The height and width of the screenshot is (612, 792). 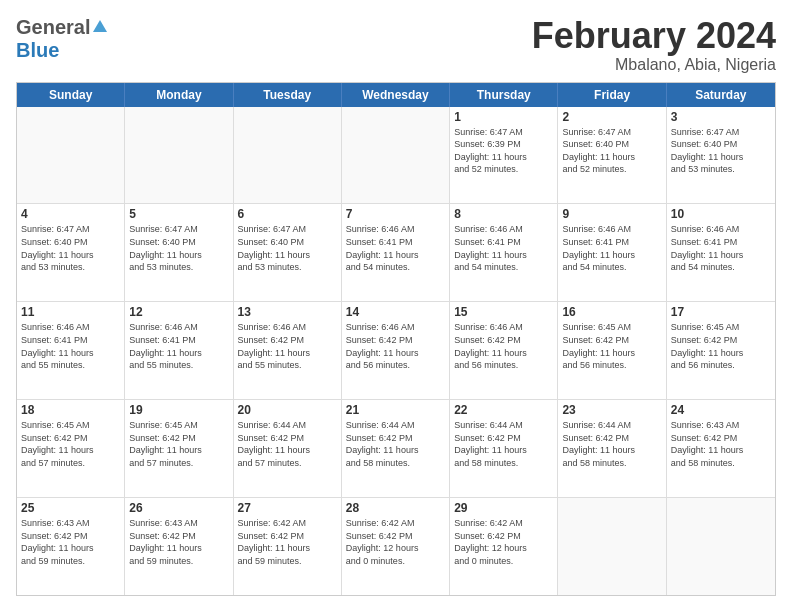 I want to click on weekday-header-saturday: Saturday, so click(x=721, y=95).